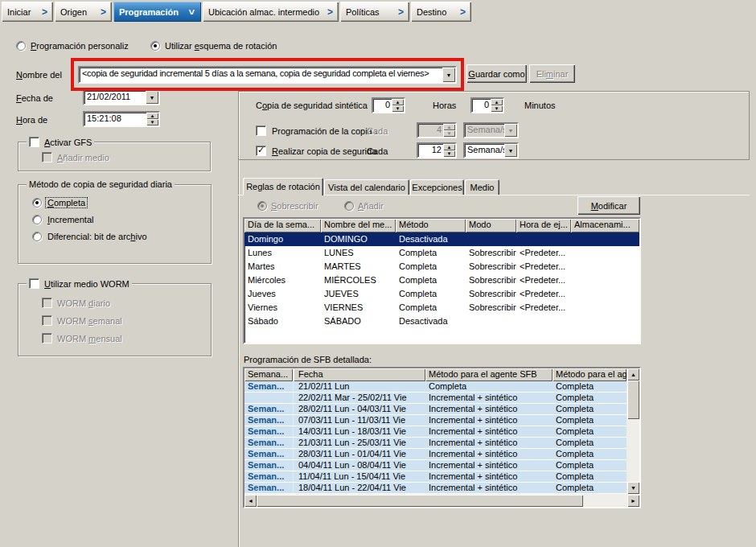 Image resolution: width=756 pixels, height=547 pixels. Describe the element at coordinates (360, 397) in the screenshot. I see `table-cell: 22/02/11 Mar - 25/02/11 Vie` at that location.